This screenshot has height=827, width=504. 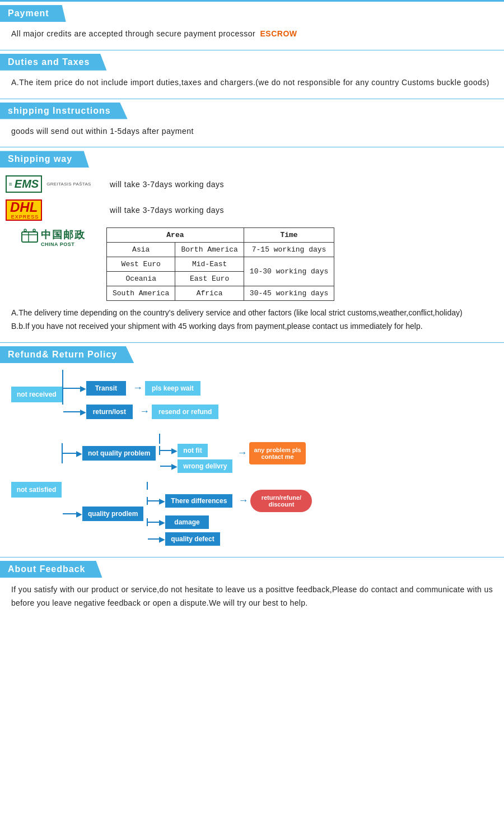 I want to click on table-cell: Africa, so click(x=209, y=294).